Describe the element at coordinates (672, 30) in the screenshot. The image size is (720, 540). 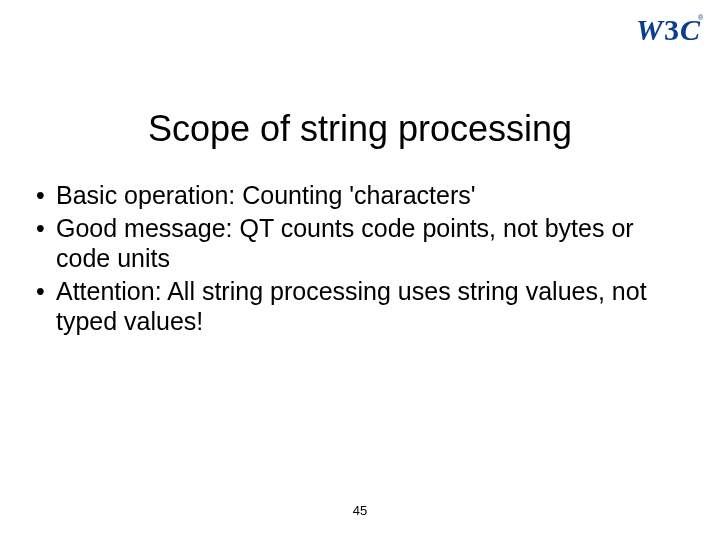
I see `svg-text: 3` at that location.